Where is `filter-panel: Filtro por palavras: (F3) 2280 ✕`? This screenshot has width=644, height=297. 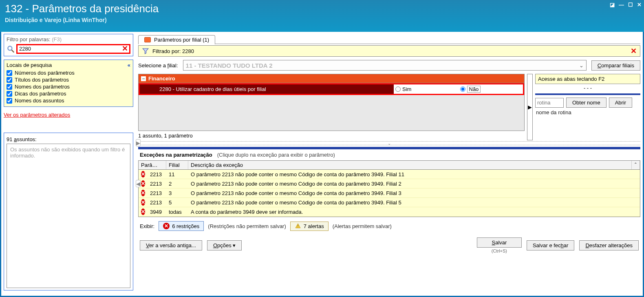
filter-panel: Filtro por palavras: (F3) 2280 ✕ is located at coordinates (68, 45).